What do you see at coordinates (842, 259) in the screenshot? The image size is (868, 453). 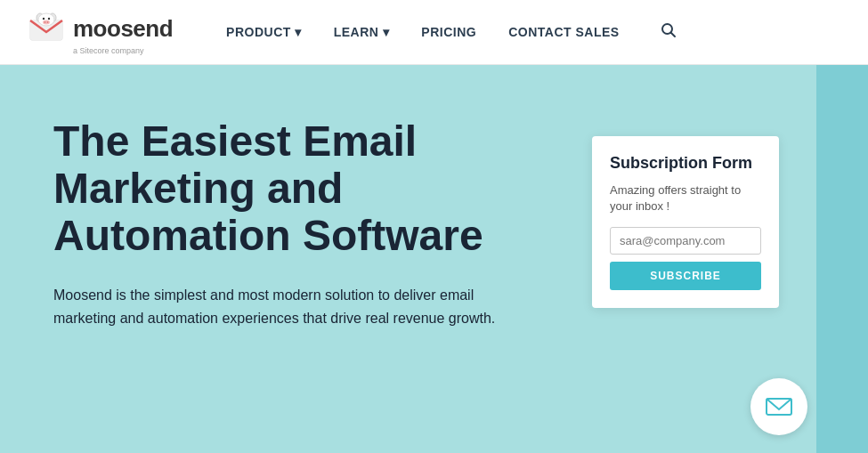 I see `right-decorative-panel` at bounding box center [842, 259].